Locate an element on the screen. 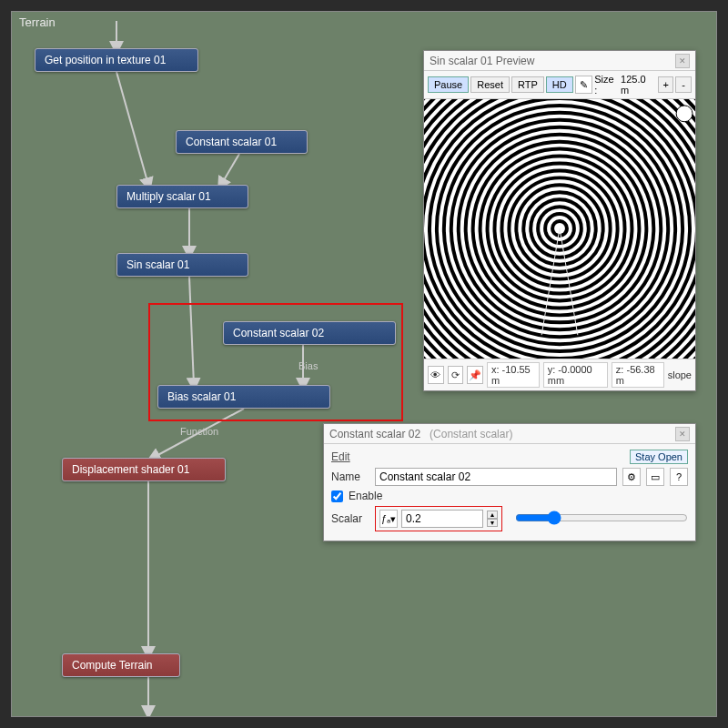 Image resolution: width=728 pixels, height=728 pixels. status-slope: slope is located at coordinates (680, 375).